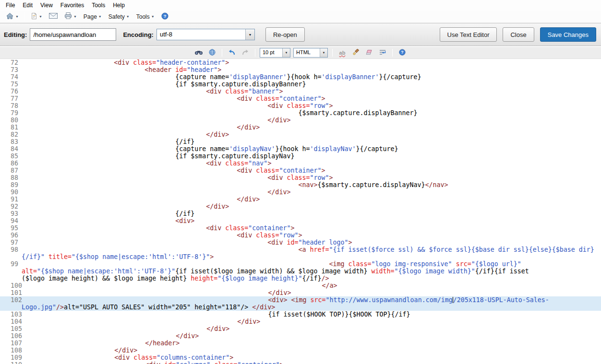 The image size is (601, 364). I want to click on code-row: 101 </div>, so click(300, 293).